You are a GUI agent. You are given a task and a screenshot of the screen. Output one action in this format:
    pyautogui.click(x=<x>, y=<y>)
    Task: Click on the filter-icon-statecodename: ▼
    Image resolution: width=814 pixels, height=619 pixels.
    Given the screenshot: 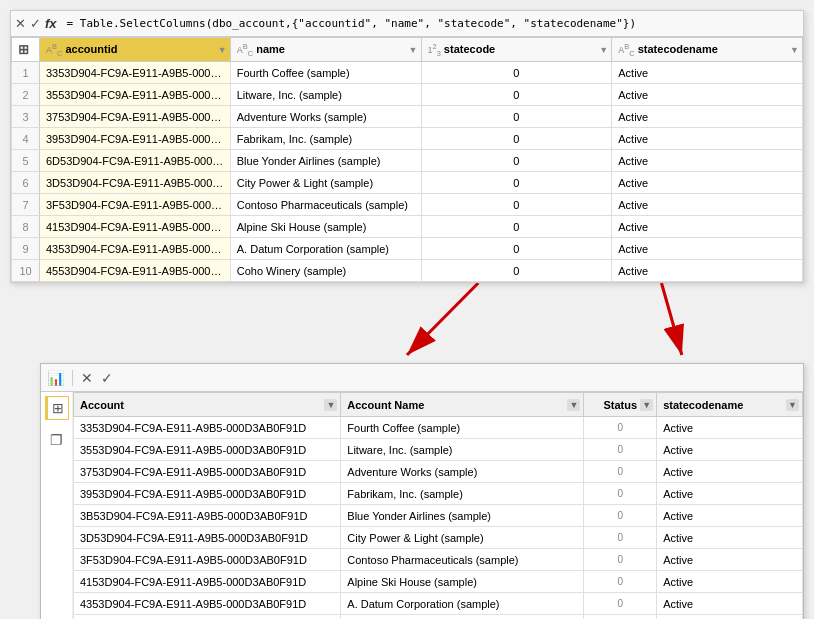 What is the action you would take?
    pyautogui.click(x=794, y=50)
    